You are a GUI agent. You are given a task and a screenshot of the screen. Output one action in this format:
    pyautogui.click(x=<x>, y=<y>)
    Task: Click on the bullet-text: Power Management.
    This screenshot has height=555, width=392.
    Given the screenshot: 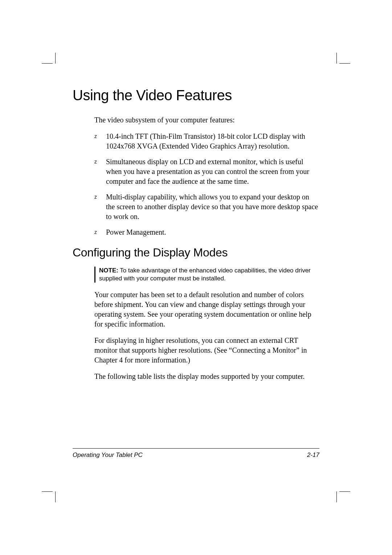 What is the action you would take?
    pyautogui.click(x=136, y=232)
    